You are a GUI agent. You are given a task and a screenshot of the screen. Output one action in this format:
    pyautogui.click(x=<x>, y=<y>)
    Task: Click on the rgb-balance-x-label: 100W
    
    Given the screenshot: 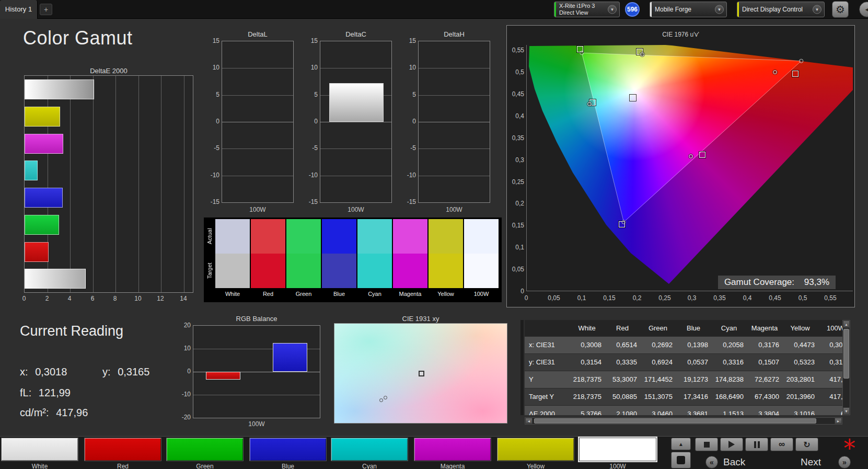 What is the action you would take?
    pyautogui.click(x=257, y=424)
    